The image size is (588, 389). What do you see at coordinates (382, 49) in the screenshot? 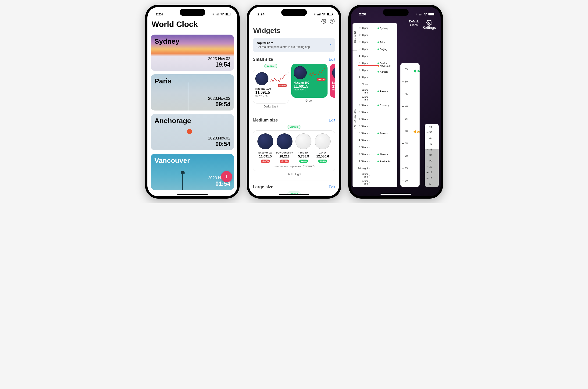
I see `city-marker: Beijing` at bounding box center [382, 49].